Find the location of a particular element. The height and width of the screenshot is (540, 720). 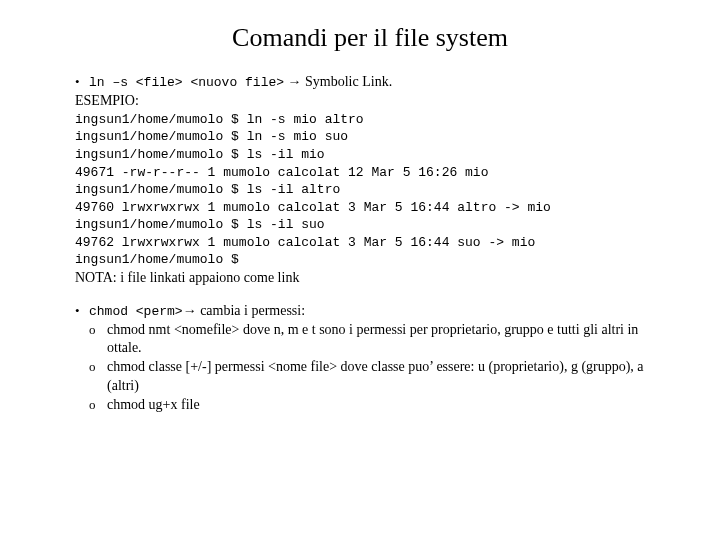

chmod-bullet: • chmod <perm>→ cambia i permessi: is located at coordinates (370, 312).